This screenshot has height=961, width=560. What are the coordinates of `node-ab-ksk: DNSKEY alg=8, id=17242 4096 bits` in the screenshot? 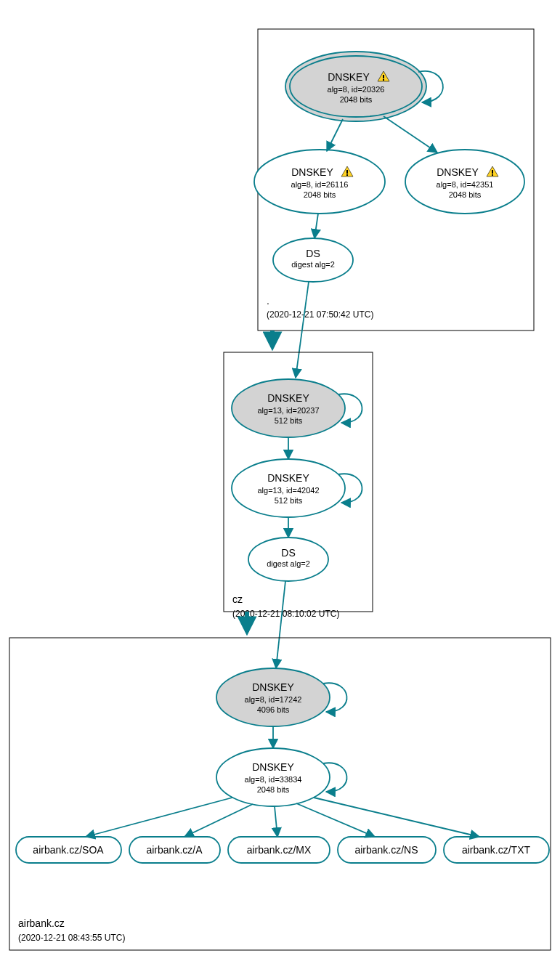 It's located at (273, 697).